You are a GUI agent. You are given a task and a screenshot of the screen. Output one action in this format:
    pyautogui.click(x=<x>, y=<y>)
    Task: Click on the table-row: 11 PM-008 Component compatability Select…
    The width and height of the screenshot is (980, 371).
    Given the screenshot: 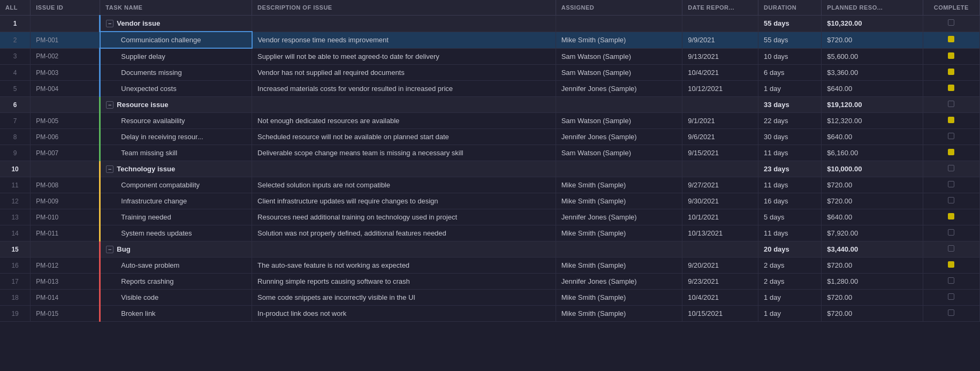 What is the action you would take?
    pyautogui.click(x=490, y=185)
    